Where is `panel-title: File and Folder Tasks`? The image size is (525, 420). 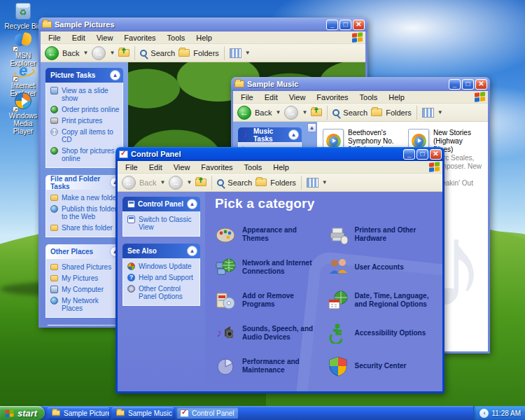
panel-title: File and Folder Tasks is located at coordinates (78, 183).